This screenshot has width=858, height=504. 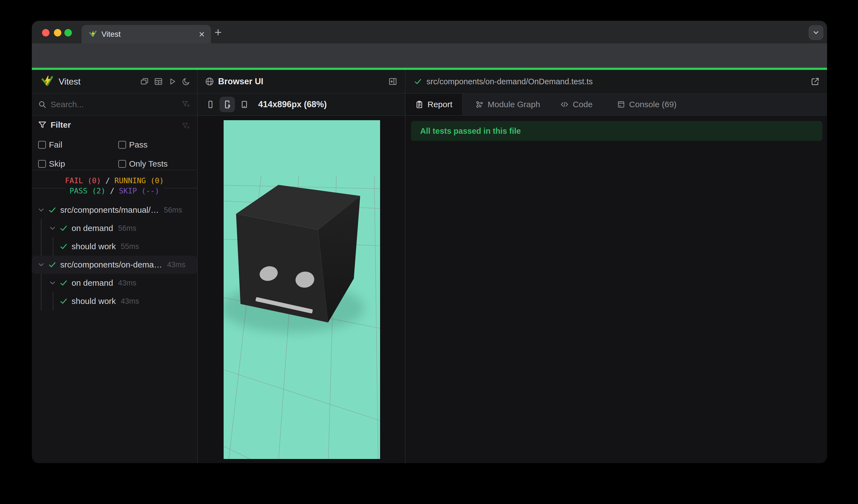 I want to click on only-tests-checkbox, so click(x=122, y=164).